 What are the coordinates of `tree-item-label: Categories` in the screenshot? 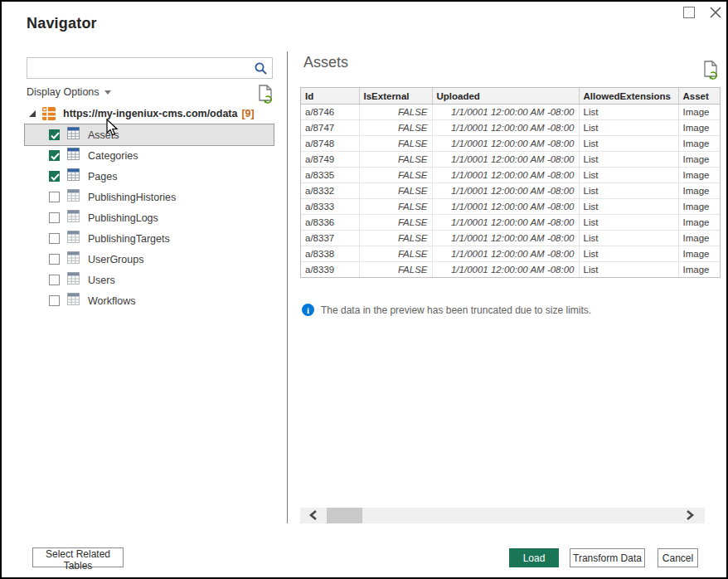 It's located at (113, 156).